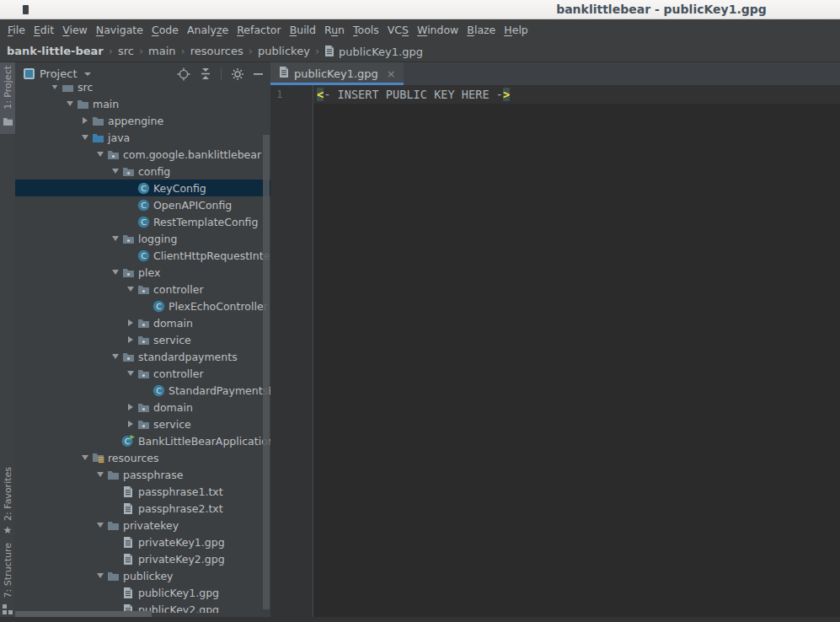 The width and height of the screenshot is (840, 622). I want to click on tool-button-project: 1: Project, so click(8, 98).